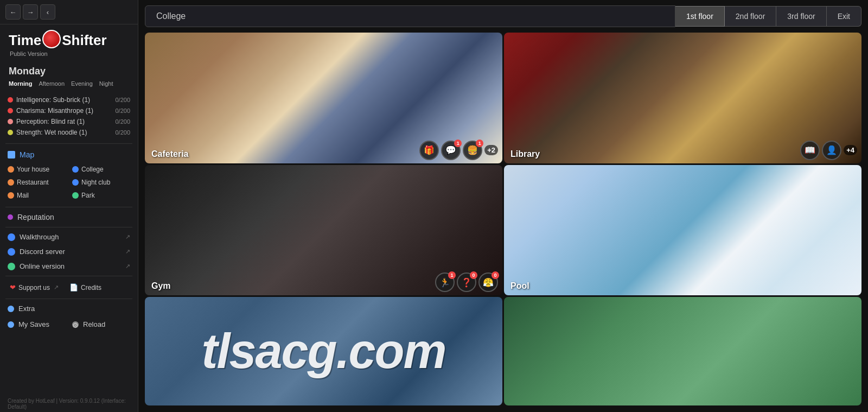 This screenshot has height=412, width=868. Describe the element at coordinates (128, 237) in the screenshot. I see `external-icon-walkthrough: ↗` at that location.